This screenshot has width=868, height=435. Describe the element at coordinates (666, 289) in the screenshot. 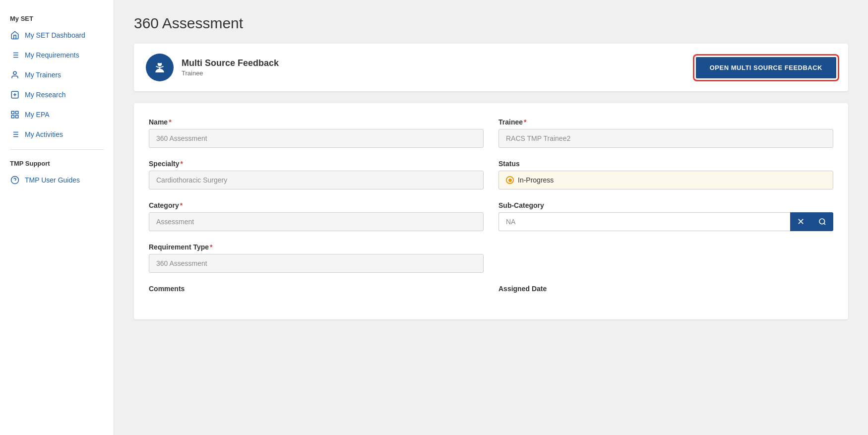

I see `assigned-date-label: Assigned Date` at that location.